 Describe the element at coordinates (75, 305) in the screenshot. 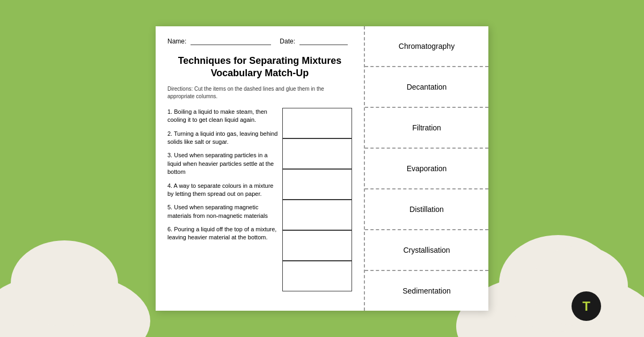

I see `cloud-decoration-left` at that location.